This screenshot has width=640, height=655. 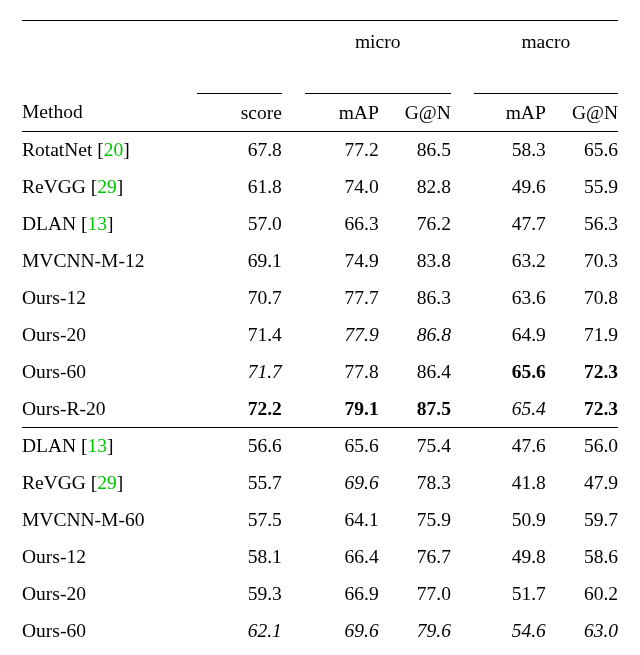 I want to click on table-row: Ours-2071.477.986.864.971.9, so click(x=320, y=336).